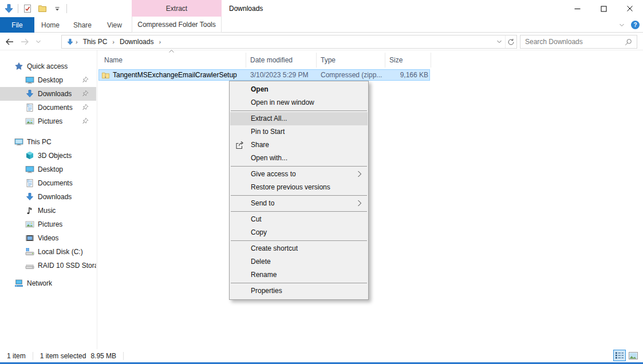 The height and width of the screenshot is (364, 643). Describe the element at coordinates (48, 169) in the screenshot. I see `sidebar-item-desktop-pc: Desktop` at that location.